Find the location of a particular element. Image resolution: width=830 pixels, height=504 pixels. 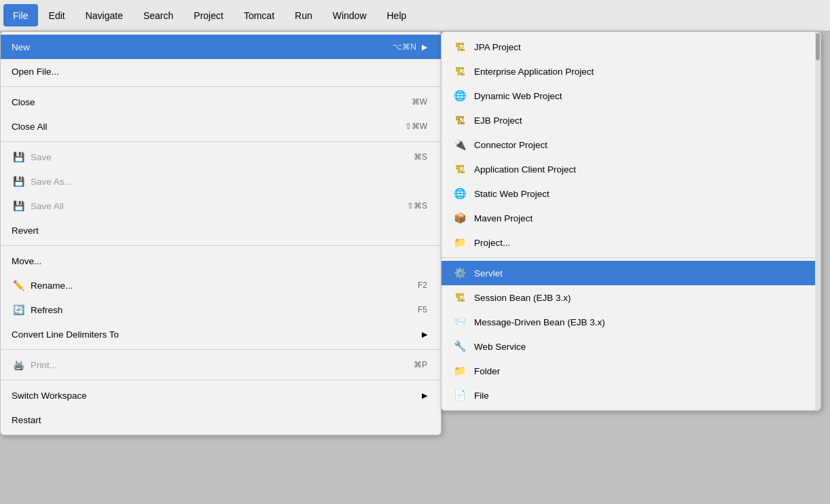

menu-item-new: New ⌥⌘N ▶ is located at coordinates (221, 47).